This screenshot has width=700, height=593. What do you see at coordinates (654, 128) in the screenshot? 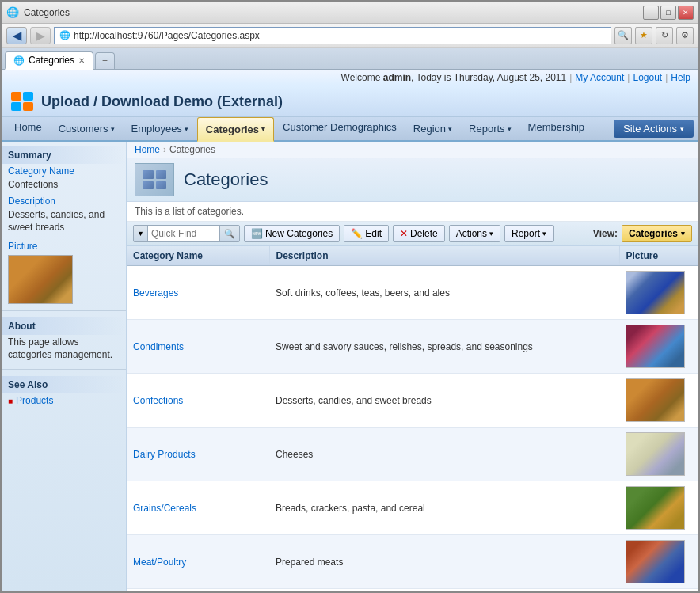
I see `site-actions-button: Site Actions▾` at bounding box center [654, 128].